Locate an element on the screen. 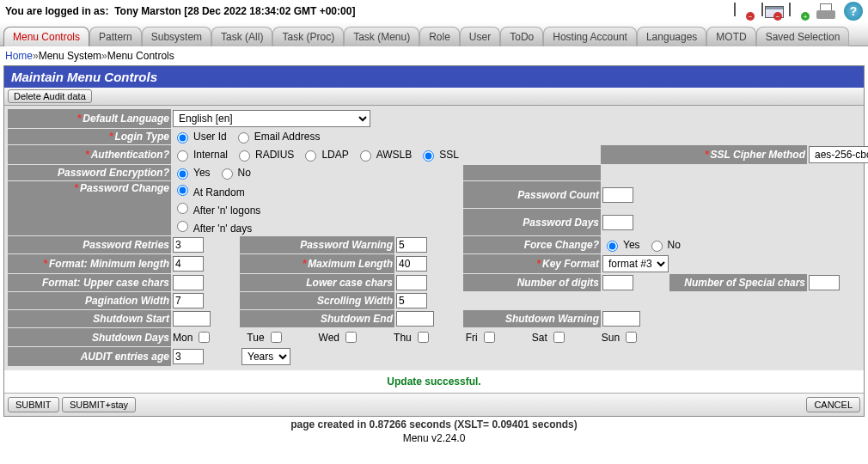 This screenshot has width=868, height=464. ssl-cipher-select: aes-256-cbc is located at coordinates (839, 155).